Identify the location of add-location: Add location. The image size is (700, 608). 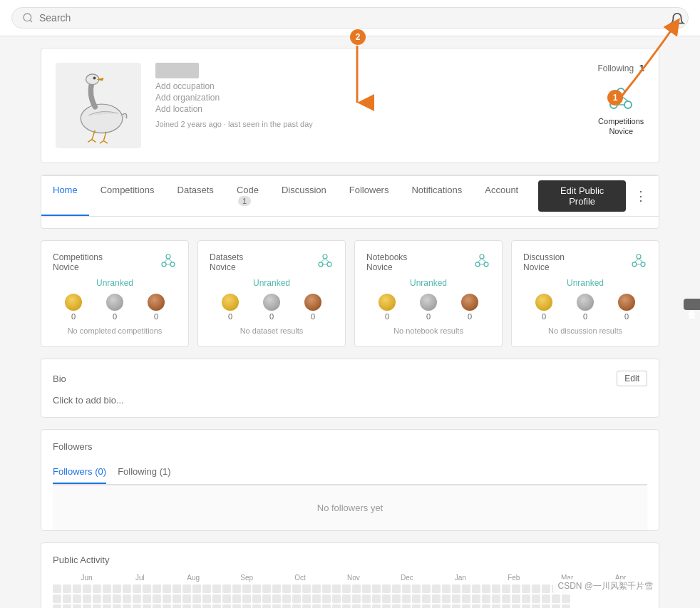
(369, 109).